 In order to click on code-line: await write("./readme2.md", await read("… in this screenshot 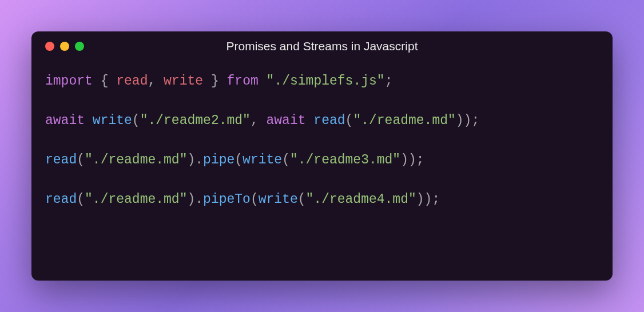, I will do `click(322, 121)`.